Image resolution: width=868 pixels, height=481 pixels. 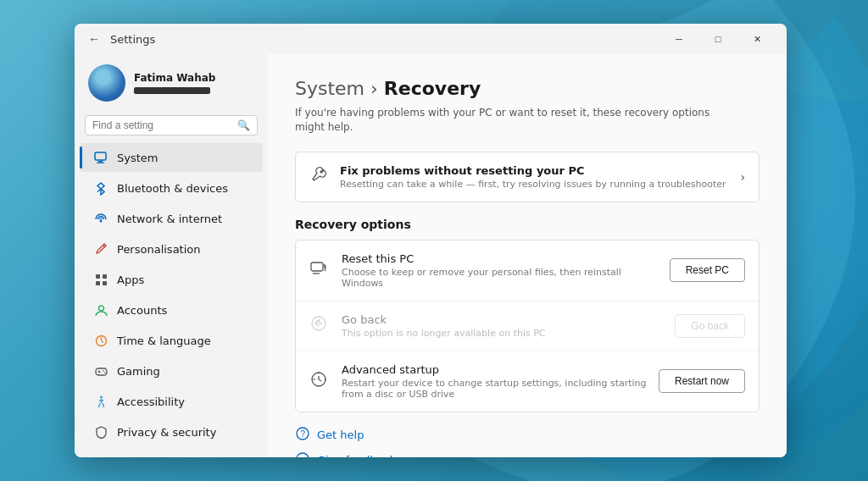 What do you see at coordinates (132, 39) in the screenshot?
I see `titlebar-title: Settings` at bounding box center [132, 39].